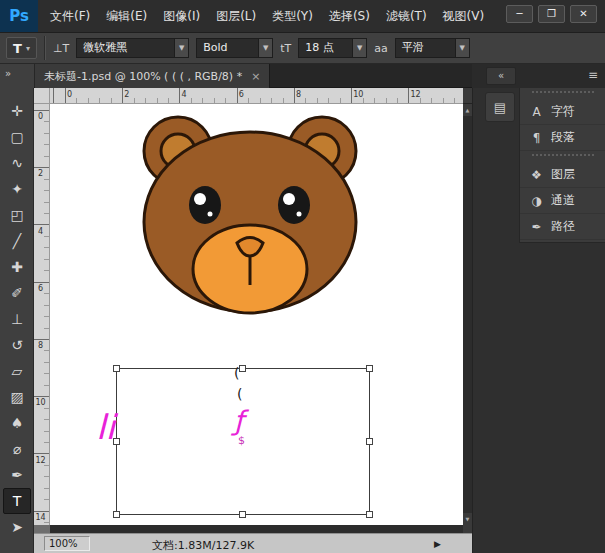  I want to click on ruler-vertical: 02468101214, so click(42, 314).